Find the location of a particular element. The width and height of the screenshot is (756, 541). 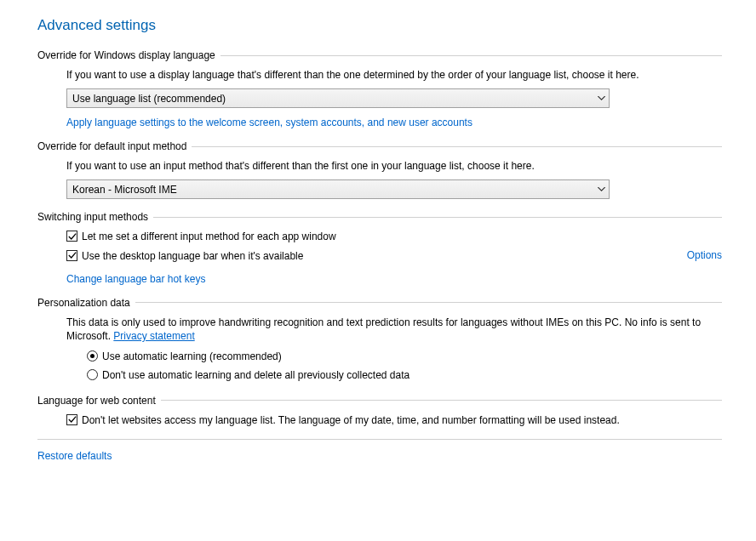

input-method-description: If you want to use an input method that'… is located at coordinates (394, 166).